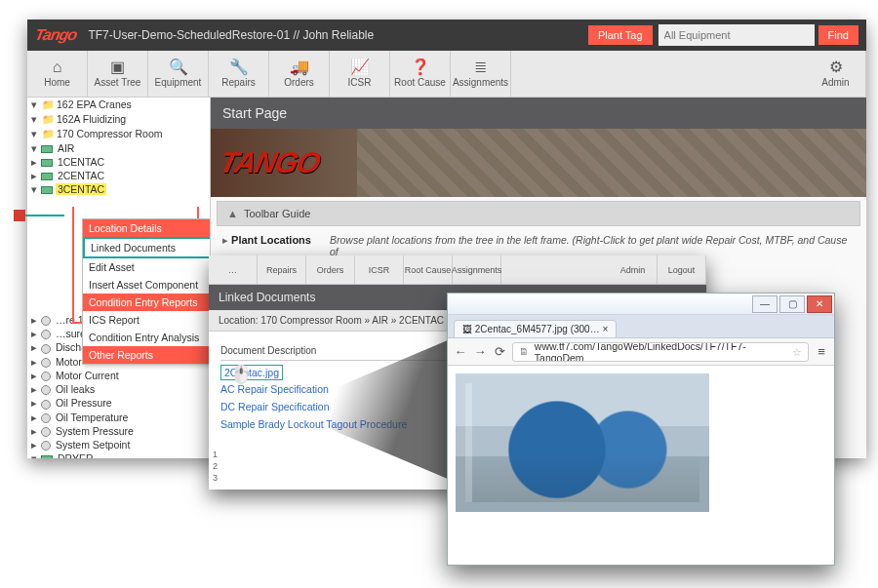 The image size is (878, 588). Describe the element at coordinates (338, 35) in the screenshot. I see `app-title: TF7-User-Demo-ScheduledRestore-01 // Joh…` at that location.